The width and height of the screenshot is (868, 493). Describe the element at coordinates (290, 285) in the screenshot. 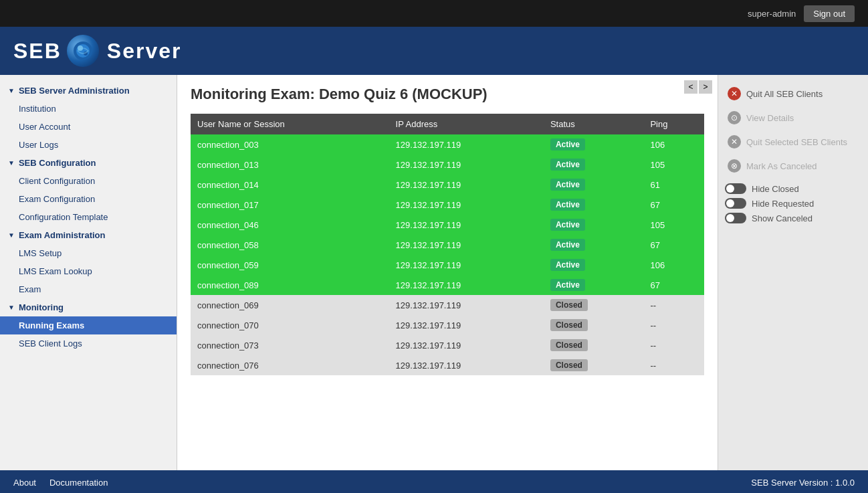

I see `cell-session: connection_089` at that location.